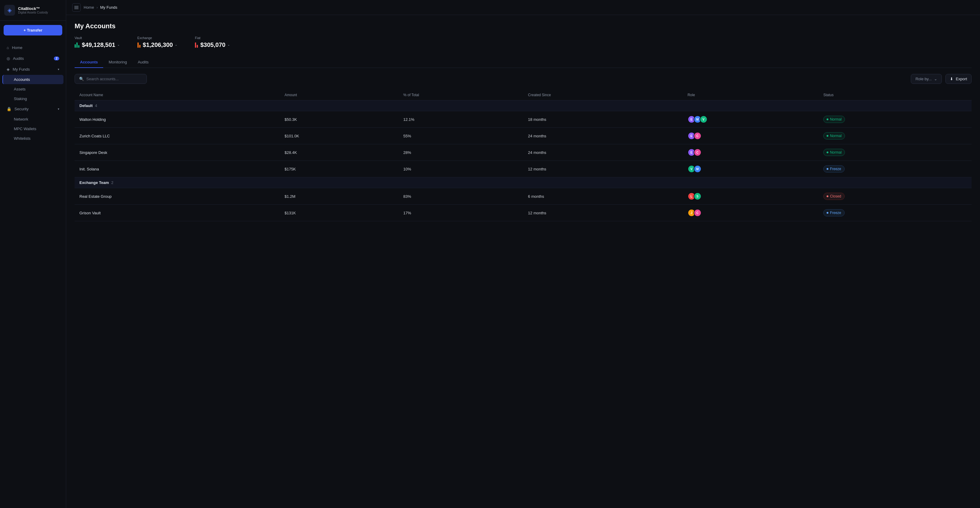 This screenshot has height=508, width=980. I want to click on account-created: 6 months, so click(603, 196).